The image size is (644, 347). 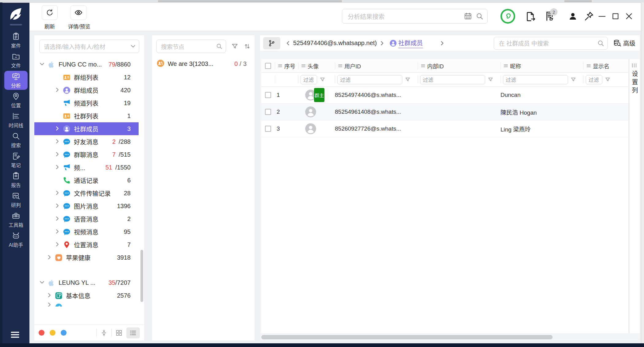 I want to click on column-header-昵称: 昵称, so click(x=542, y=66).